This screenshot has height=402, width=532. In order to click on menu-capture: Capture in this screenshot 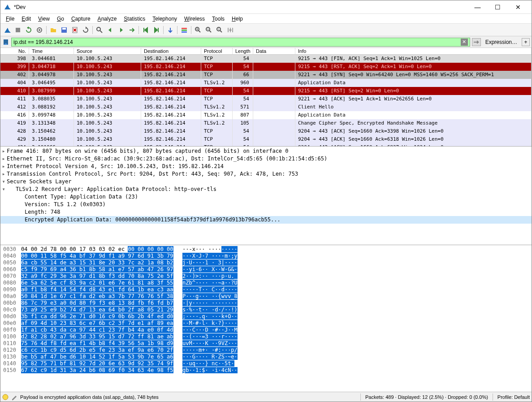, I will do `click(81, 19)`.